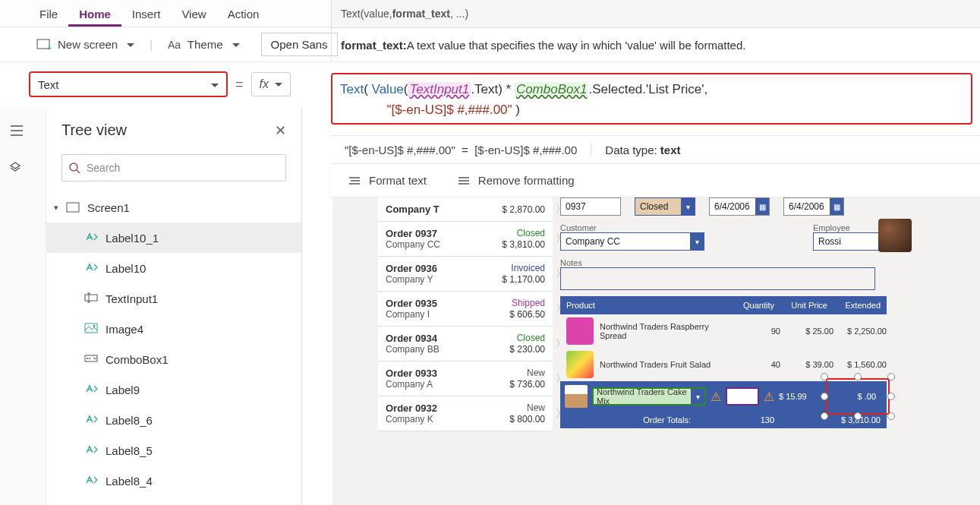  Describe the element at coordinates (174, 450) in the screenshot. I see `tree-item-label8_5: Label8_5` at that location.